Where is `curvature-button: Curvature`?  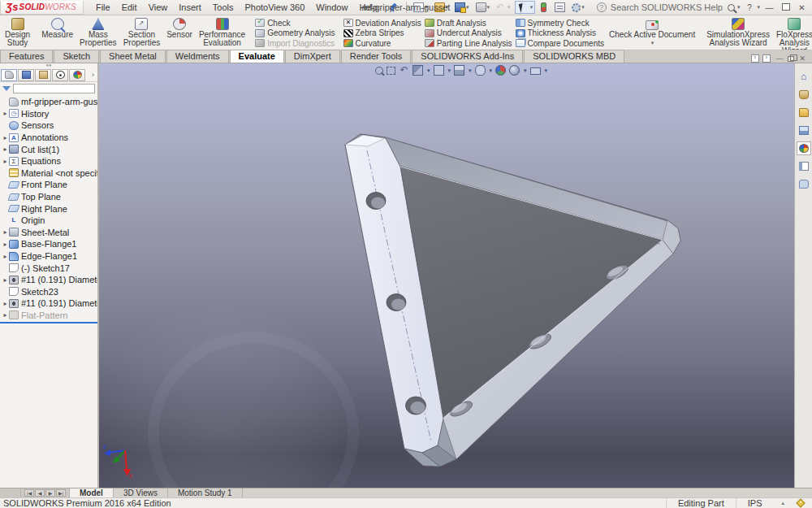 curvature-button: Curvature is located at coordinates (382, 43).